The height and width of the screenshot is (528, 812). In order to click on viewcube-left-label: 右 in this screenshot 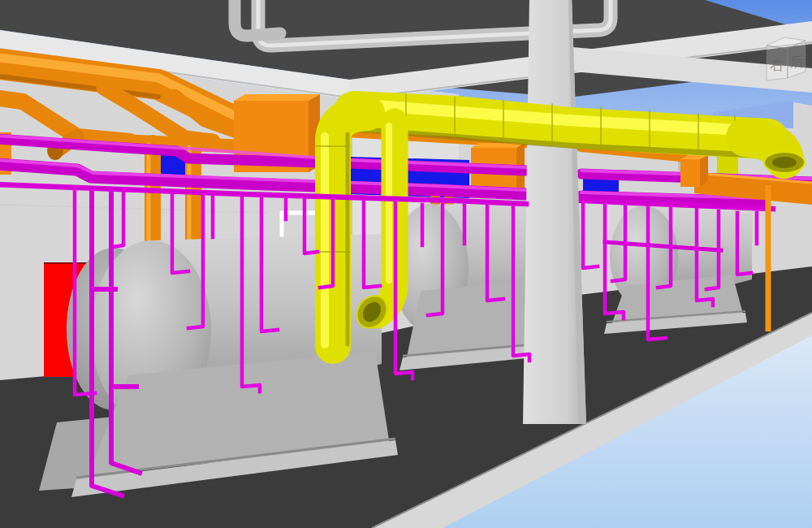, I will do `click(776, 65)`.